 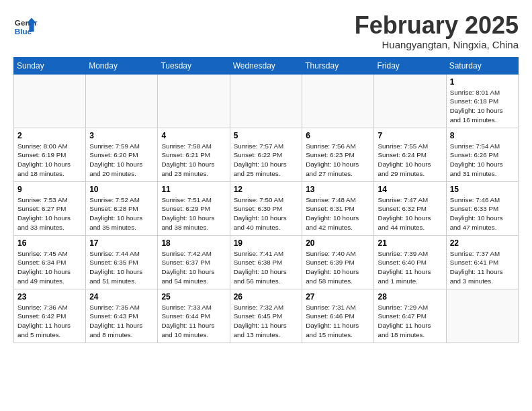 I want to click on day-number: 28, so click(x=410, y=297).